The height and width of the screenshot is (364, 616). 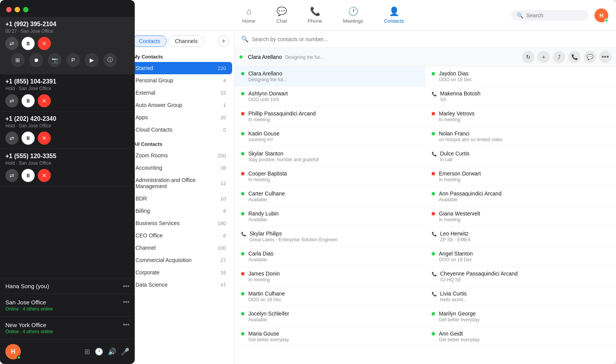 I want to click on contact-row: James DoninIn meeting, so click(x=330, y=277).